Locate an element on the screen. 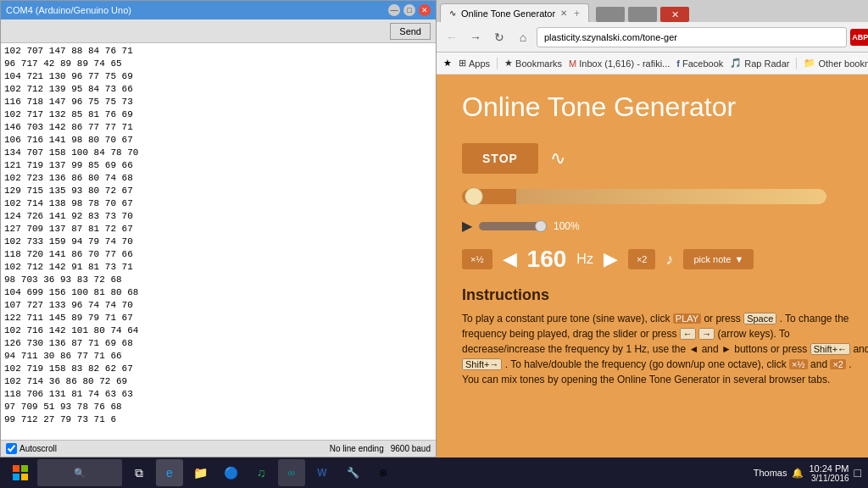 This screenshot has width=868, height=488. baud-select: 9600 baud is located at coordinates (410, 449).